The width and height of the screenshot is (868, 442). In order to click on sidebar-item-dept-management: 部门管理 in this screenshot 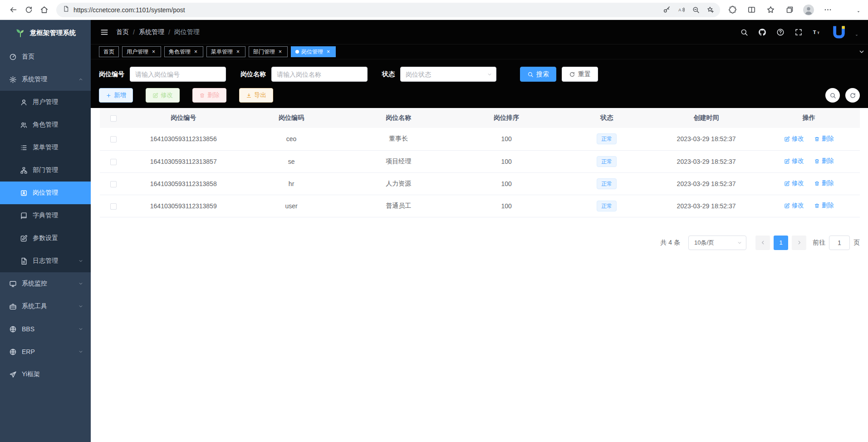, I will do `click(45, 170)`.